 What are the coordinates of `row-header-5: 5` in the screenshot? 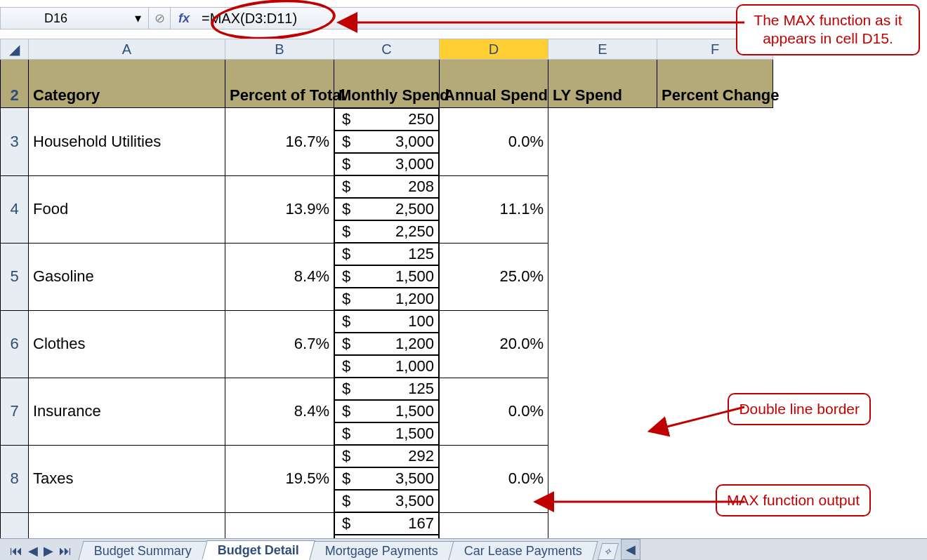 It's located at (15, 276).